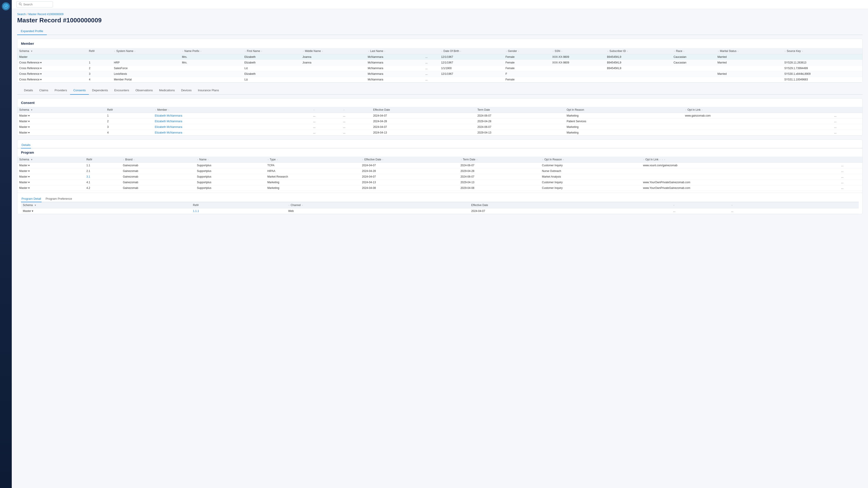 The image size is (868, 488). What do you see at coordinates (591, 171) in the screenshot?
I see `prog-opt-reason: Nurse Outreach` at bounding box center [591, 171].